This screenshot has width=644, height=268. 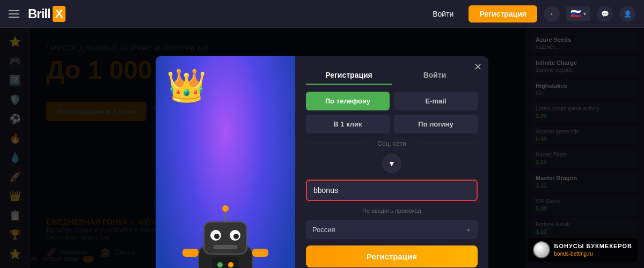 I want to click on country-select-wrapper: Россия Украина Казахстан, so click(x=392, y=229).